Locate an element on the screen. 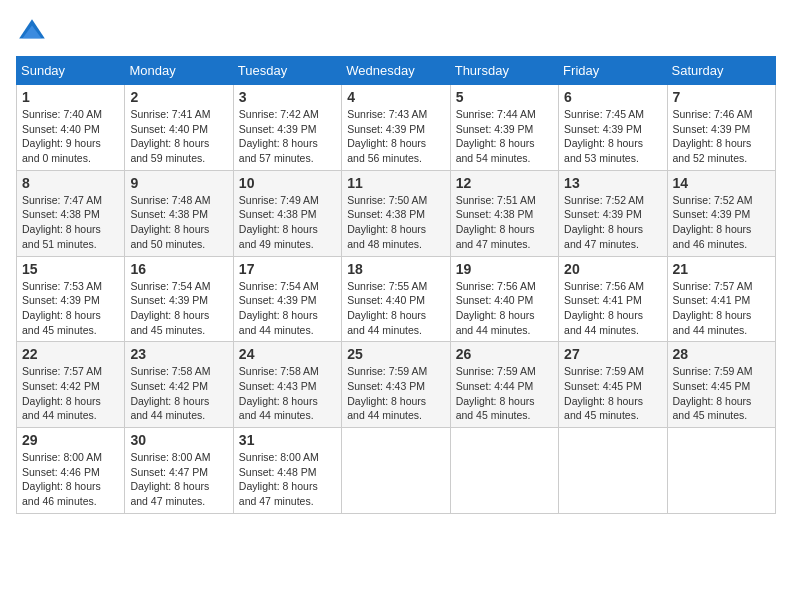 The height and width of the screenshot is (612, 792). calendar-cell: 8 Sunrise: 7:47 AM Sunset: 4:38 PM Dayli… is located at coordinates (71, 213).